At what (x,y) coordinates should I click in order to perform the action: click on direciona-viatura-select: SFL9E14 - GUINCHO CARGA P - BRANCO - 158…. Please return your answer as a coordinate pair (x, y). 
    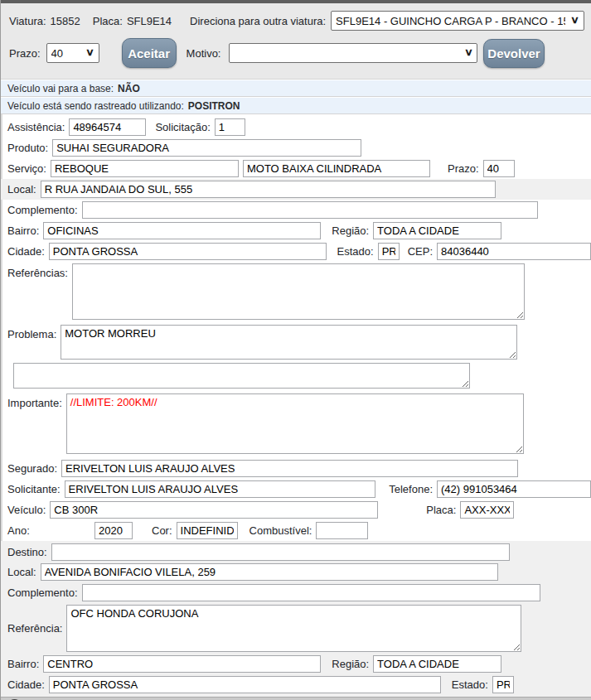
    Looking at the image, I should click on (458, 21).